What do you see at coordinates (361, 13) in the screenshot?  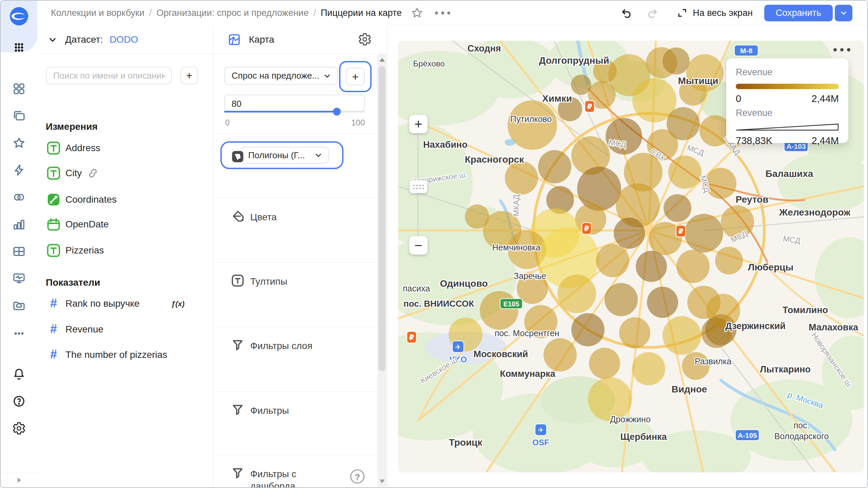 I see `breadcrumb-item: Пиццерии на карте` at bounding box center [361, 13].